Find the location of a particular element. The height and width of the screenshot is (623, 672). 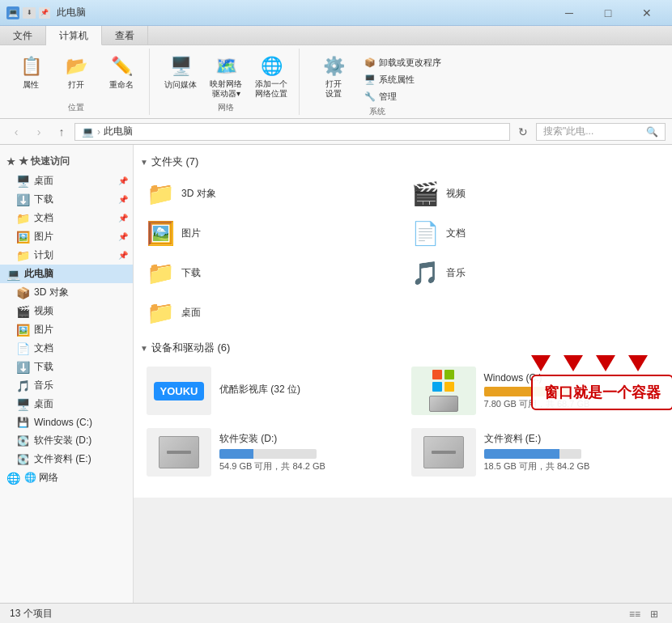

folder-music-label: 音乐 is located at coordinates (456, 273).